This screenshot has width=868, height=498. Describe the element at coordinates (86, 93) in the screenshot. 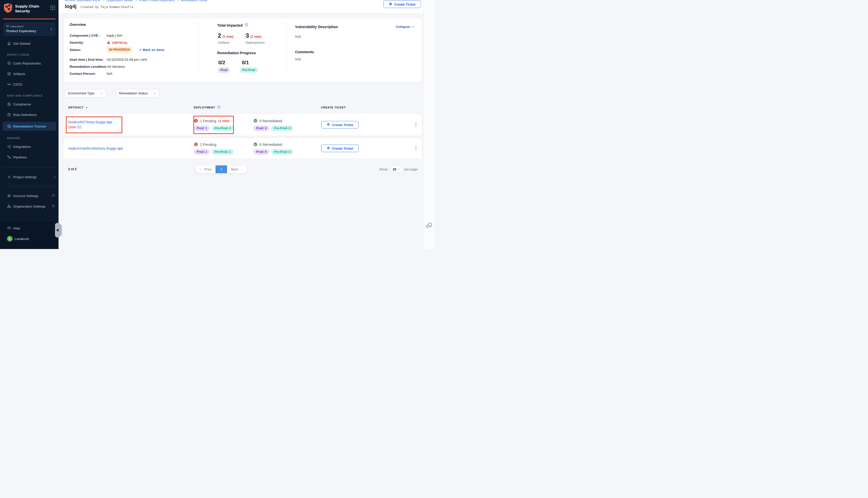

I see `environment-type-filter: Environment Type` at that location.